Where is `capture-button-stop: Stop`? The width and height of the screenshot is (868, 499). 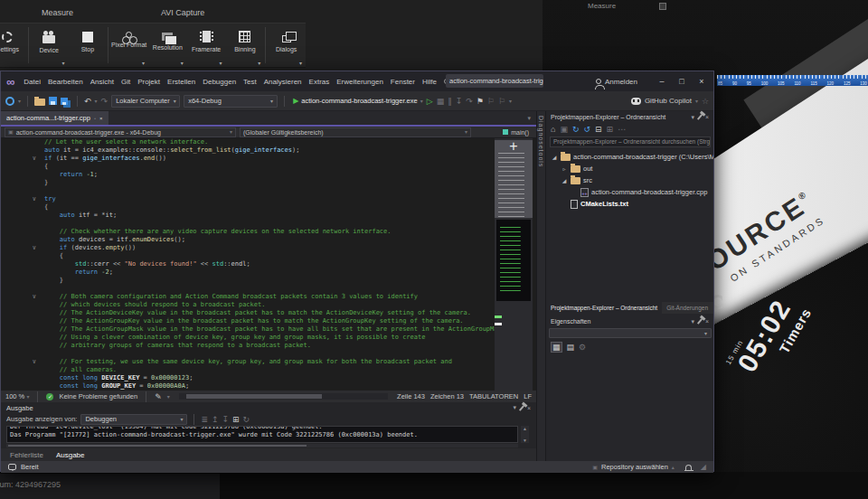 capture-button-stop: Stop is located at coordinates (89, 45).